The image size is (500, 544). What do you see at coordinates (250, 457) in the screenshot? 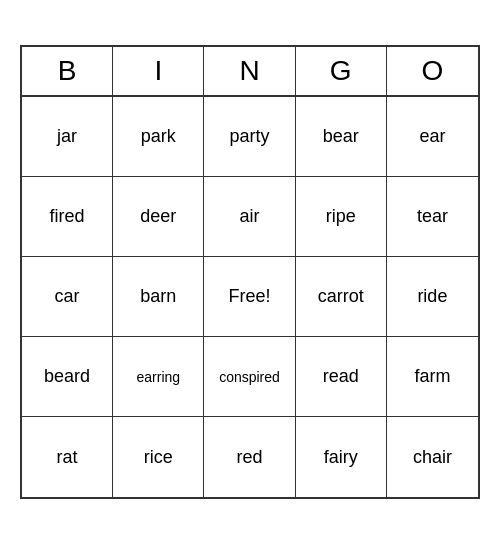
I see `bingo-cell: red` at bounding box center [250, 457].